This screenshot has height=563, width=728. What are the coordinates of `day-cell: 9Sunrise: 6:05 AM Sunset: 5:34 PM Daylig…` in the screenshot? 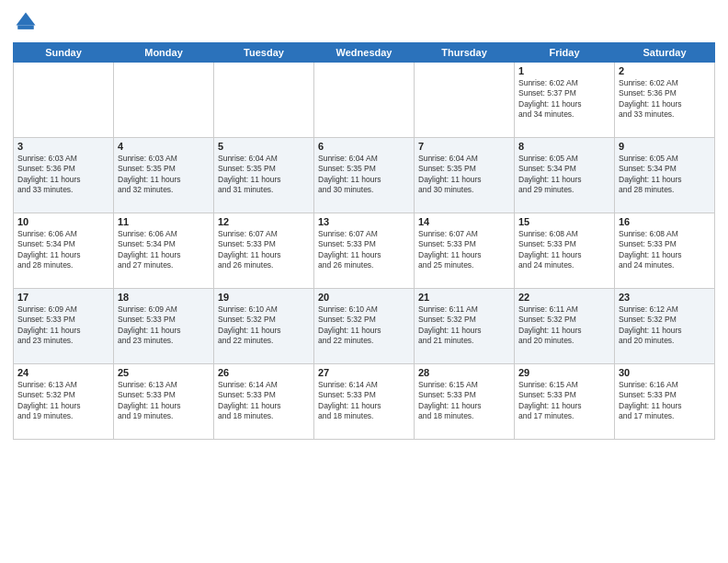 It's located at (665, 176).